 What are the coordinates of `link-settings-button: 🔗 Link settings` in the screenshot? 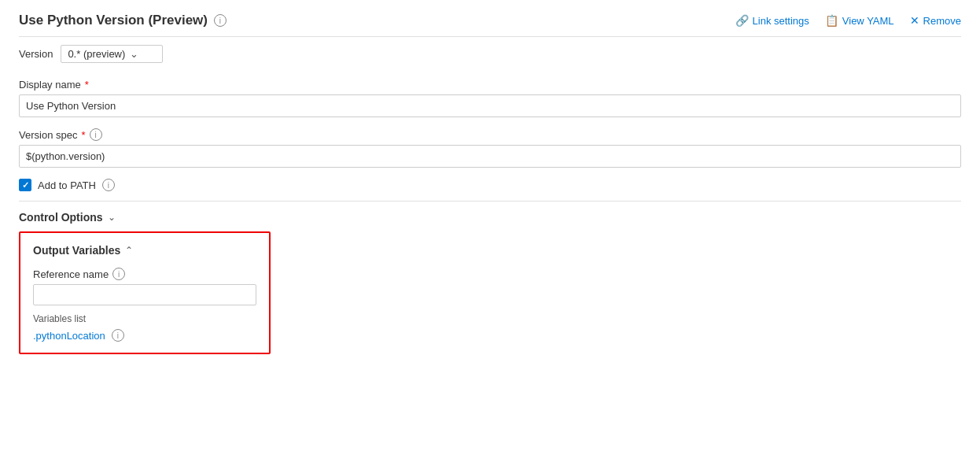 It's located at (772, 20).